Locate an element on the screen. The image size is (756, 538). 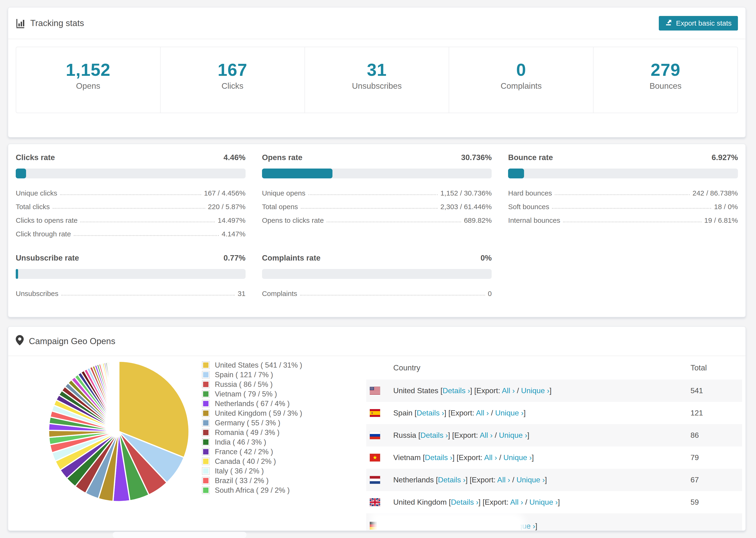
rate-row-label: Opens to clicks rate is located at coordinates (293, 220).